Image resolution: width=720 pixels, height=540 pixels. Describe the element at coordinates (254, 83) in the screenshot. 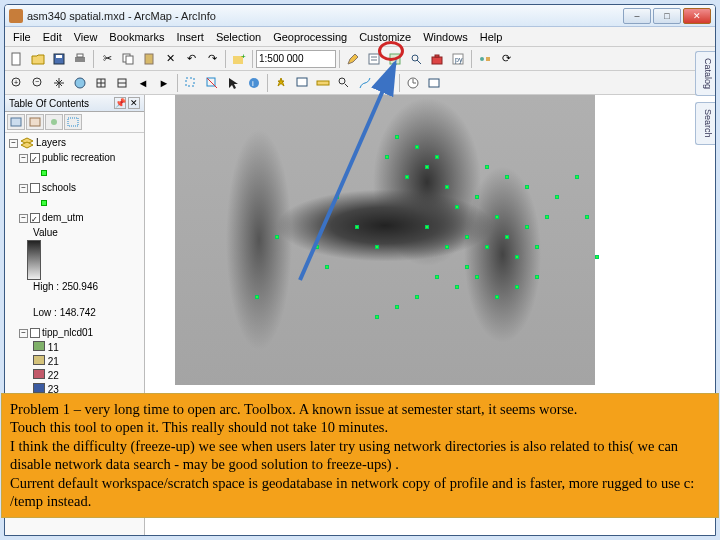

I see `identify-icon: i` at that location.